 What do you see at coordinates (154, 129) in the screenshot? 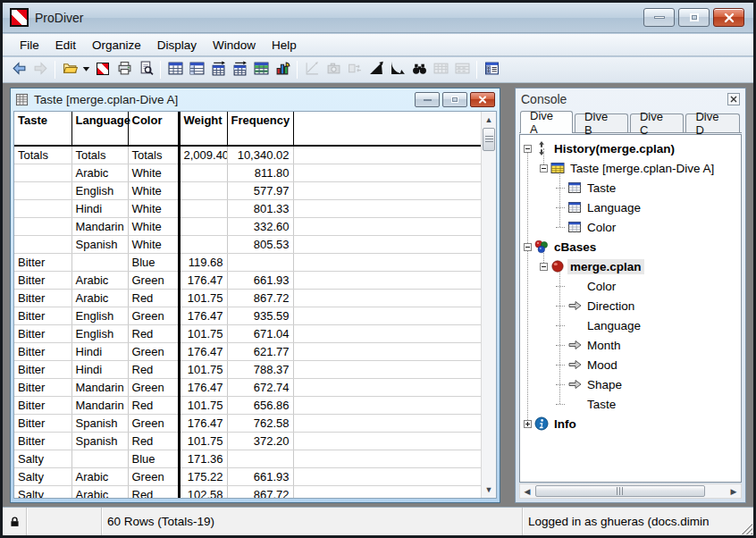
I see `column-header-color: Color` at bounding box center [154, 129].